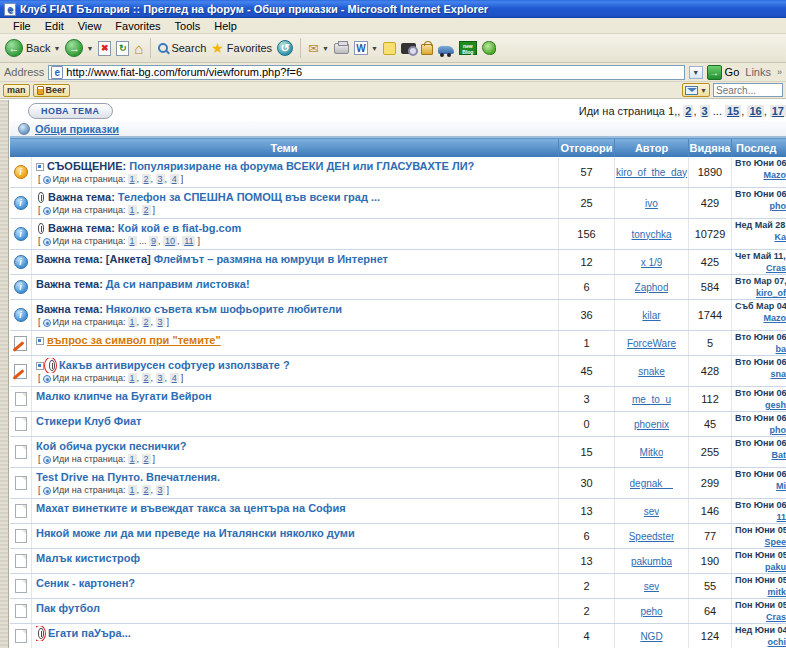  What do you see at coordinates (652, 172) in the screenshot?
I see `author-link: kiro_of_the_day` at bounding box center [652, 172].